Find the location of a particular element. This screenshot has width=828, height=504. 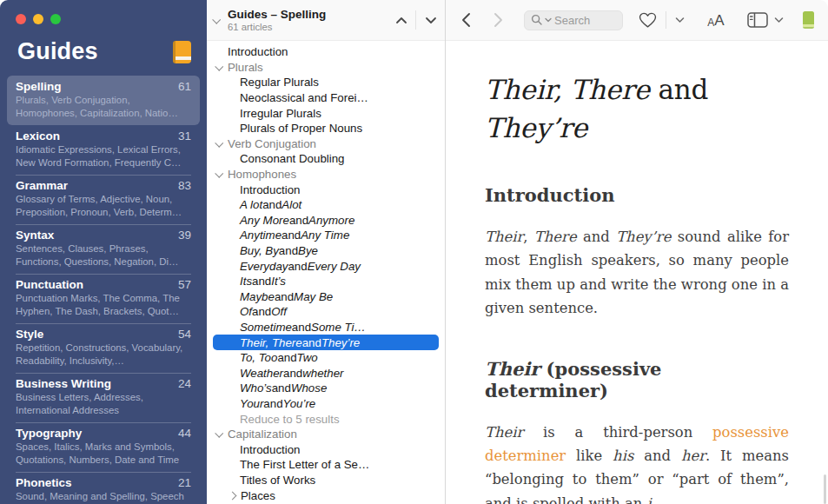

article-title: Their, There and They’re is located at coordinates (637, 109).